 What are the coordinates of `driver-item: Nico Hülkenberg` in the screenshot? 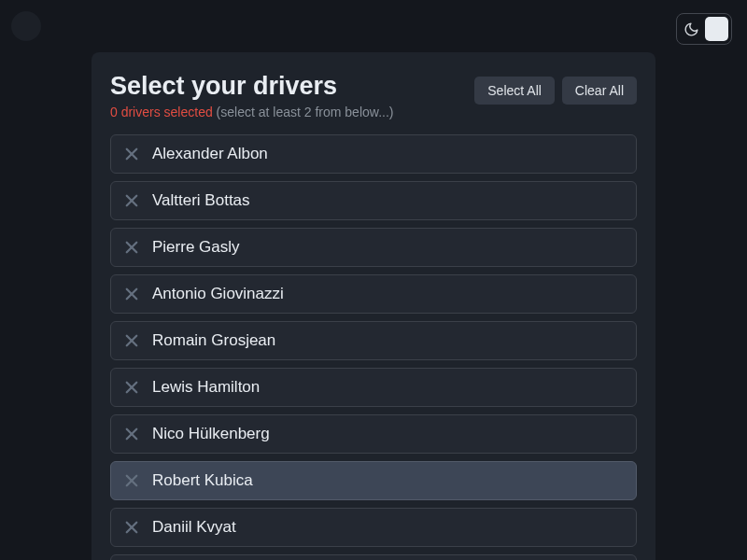 It's located at (374, 434).